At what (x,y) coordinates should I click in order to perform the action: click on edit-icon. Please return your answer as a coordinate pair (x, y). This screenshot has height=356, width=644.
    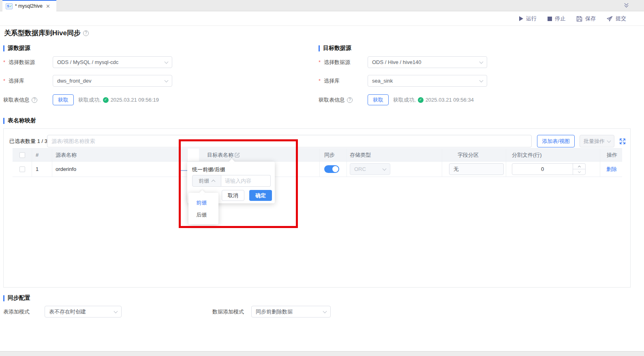
    Looking at the image, I should click on (237, 155).